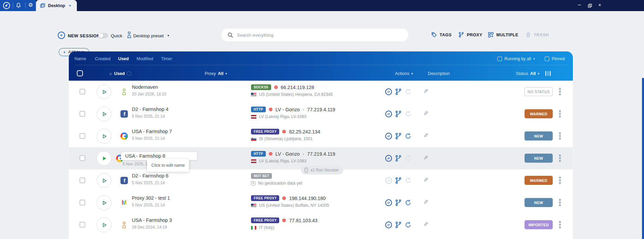 This screenshot has height=239, width=644. What do you see at coordinates (18, 5) in the screenshot?
I see `notifications-bell-icon` at bounding box center [18, 5].